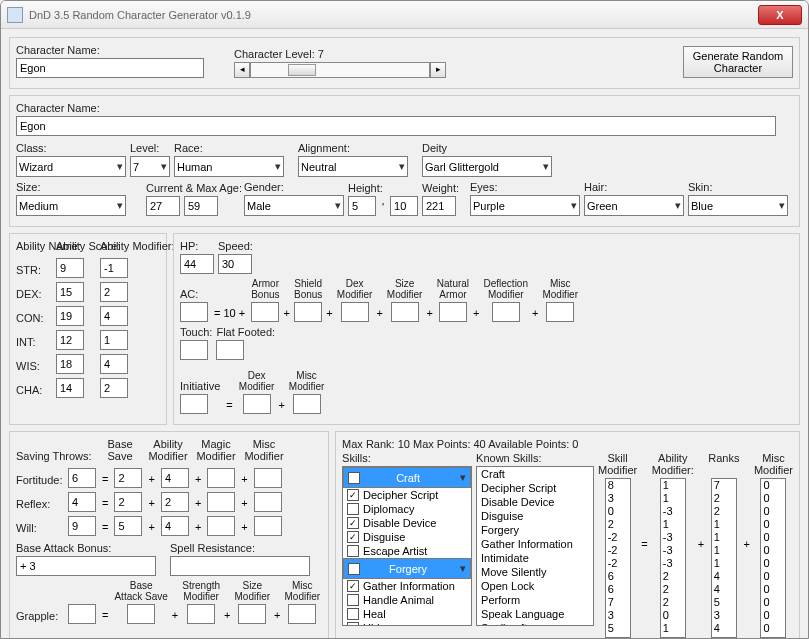 The height and width of the screenshot is (639, 809). Describe the element at coordinates (634, 206) in the screenshot. I see `hair-select: Green` at that location.